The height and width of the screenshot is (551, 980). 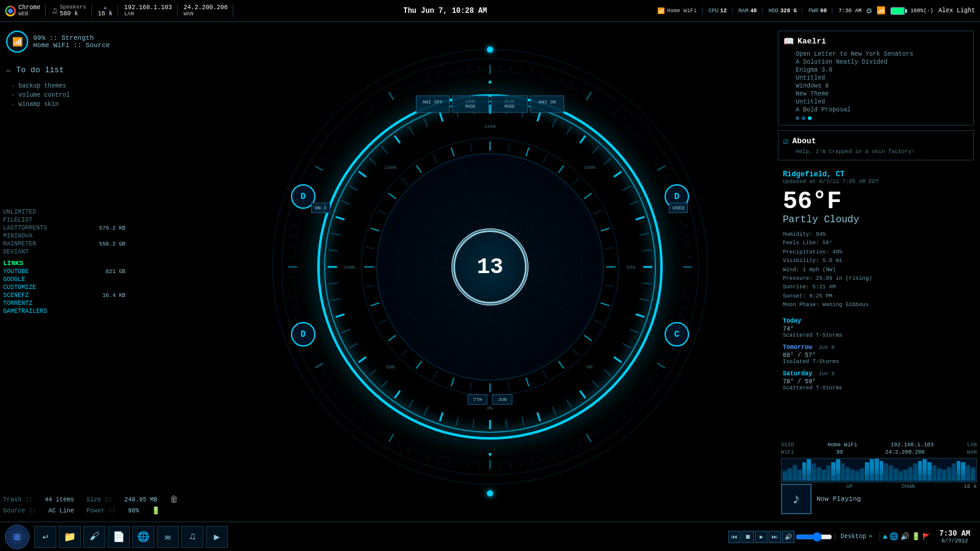 What do you see at coordinates (64, 212) in the screenshot?
I see `link-unlimited: UNLIMITED` at bounding box center [64, 212].